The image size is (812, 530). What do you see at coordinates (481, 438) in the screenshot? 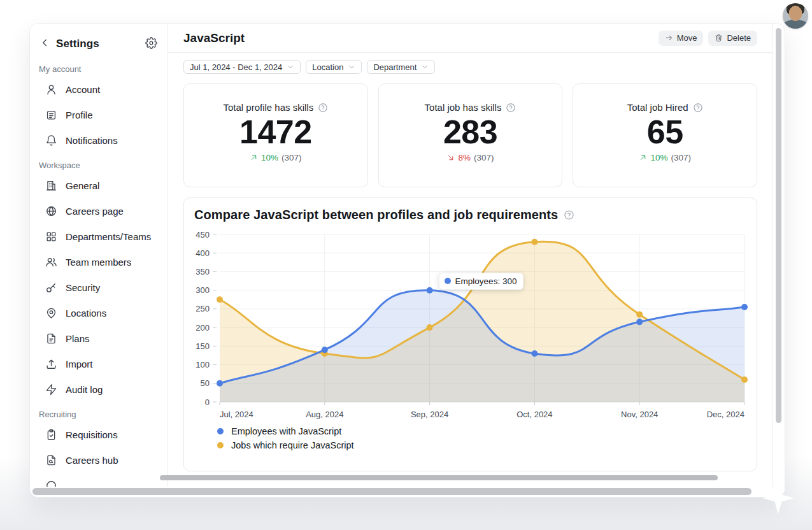
I see `chart-legend: Employees with JavaScriptJobs which requ…` at bounding box center [481, 438].